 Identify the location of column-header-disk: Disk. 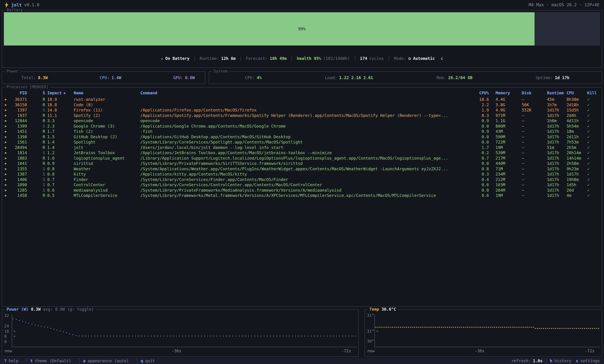
(527, 93).